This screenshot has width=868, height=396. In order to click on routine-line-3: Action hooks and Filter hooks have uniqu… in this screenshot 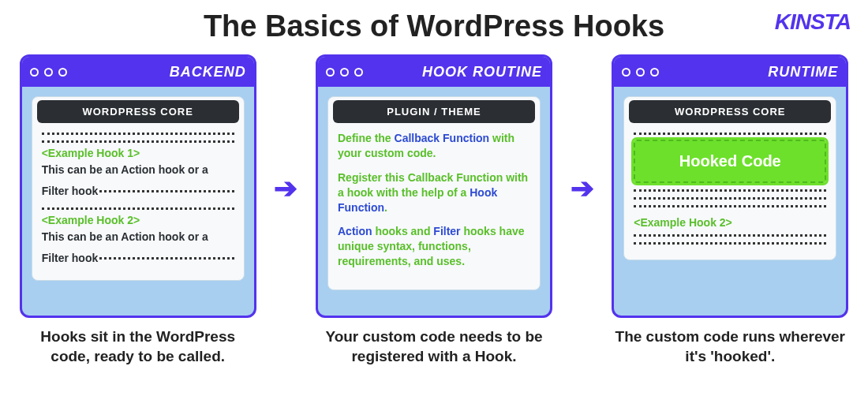, I will do `click(434, 246)`.